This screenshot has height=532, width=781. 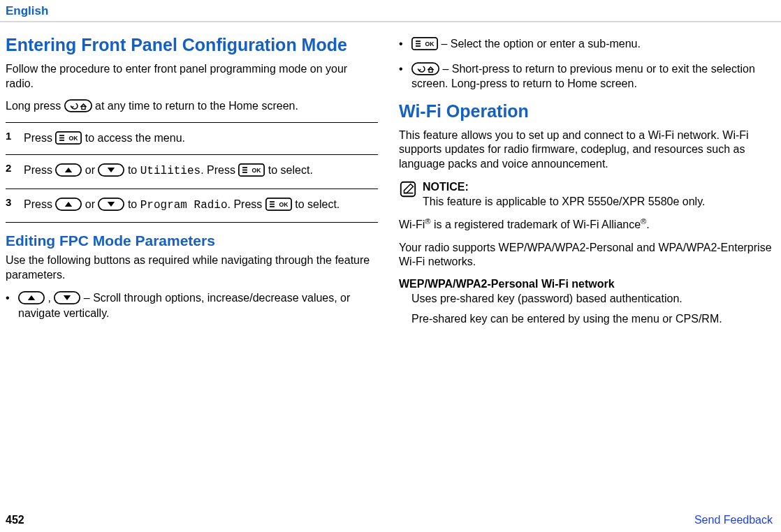 What do you see at coordinates (587, 64) in the screenshot?
I see `button-bullets-right: • – Select the option or enter a sub-men…` at bounding box center [587, 64].